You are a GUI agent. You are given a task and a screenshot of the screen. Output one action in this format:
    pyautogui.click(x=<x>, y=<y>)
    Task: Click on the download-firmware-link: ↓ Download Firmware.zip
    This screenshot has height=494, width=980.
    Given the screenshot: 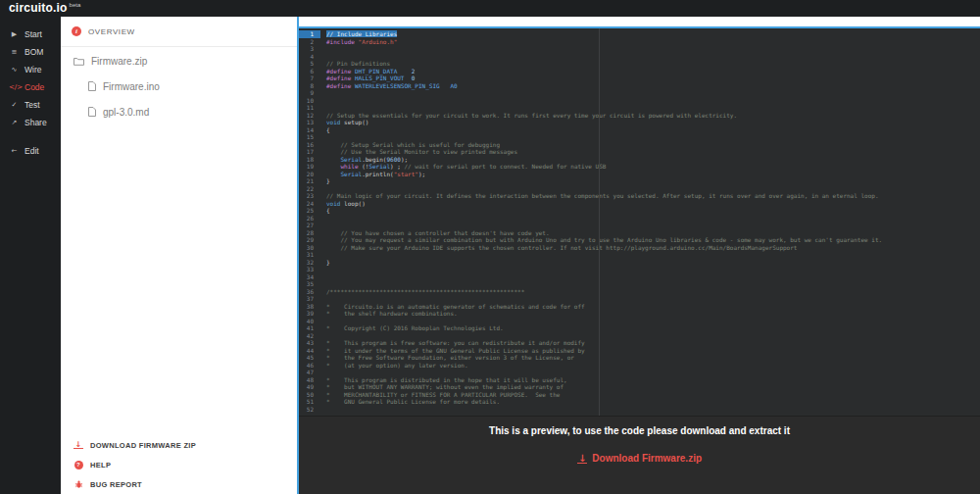 What is the action you would take?
    pyautogui.click(x=639, y=459)
    